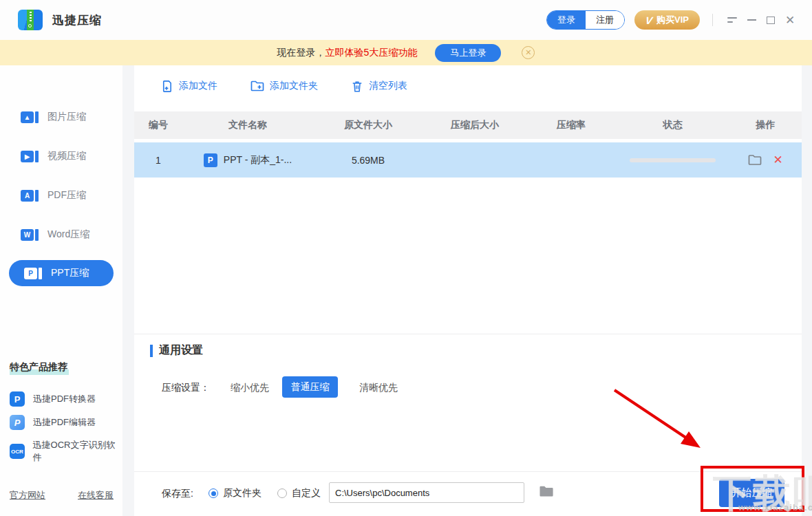 Image resolution: width=812 pixels, height=516 pixels. I want to click on buy-vip-label: 购买VIP, so click(673, 20).